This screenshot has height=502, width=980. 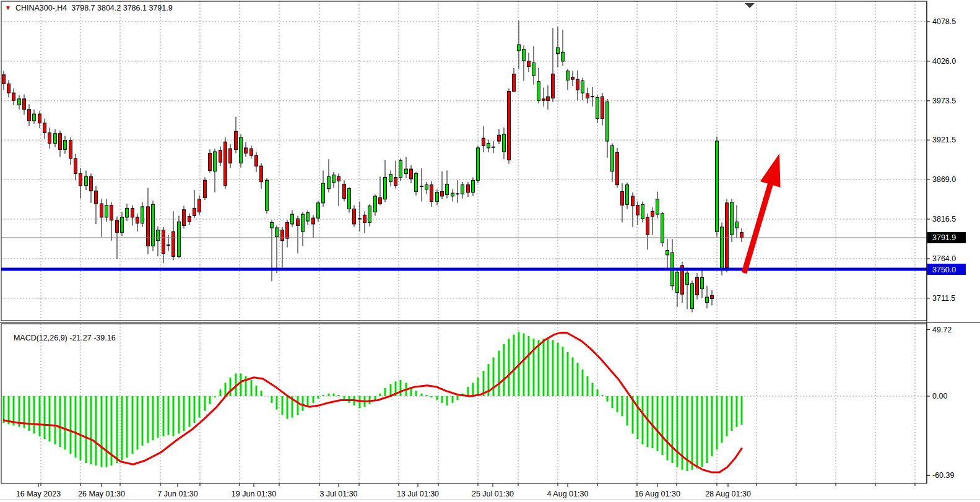 What do you see at coordinates (657, 494) in the screenshot?
I see `time-axis-label: 16 Aug 01:30` at bounding box center [657, 494].